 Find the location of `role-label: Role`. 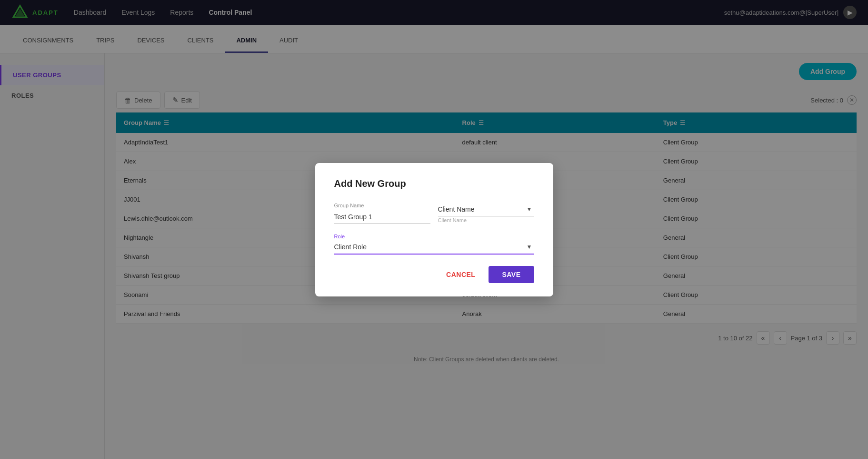

role-label: Role is located at coordinates (340, 236).